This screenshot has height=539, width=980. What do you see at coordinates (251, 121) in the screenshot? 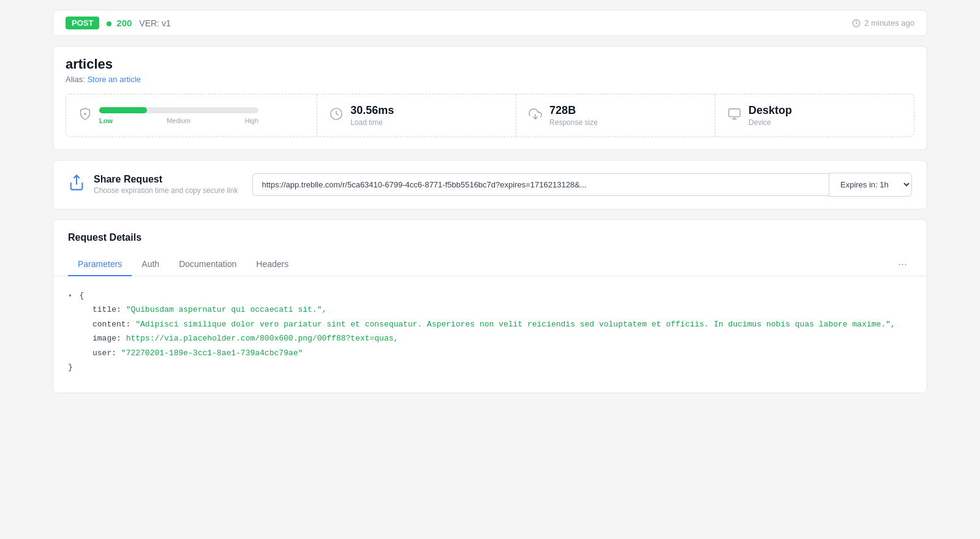
I see `risk-label-high: High` at bounding box center [251, 121].